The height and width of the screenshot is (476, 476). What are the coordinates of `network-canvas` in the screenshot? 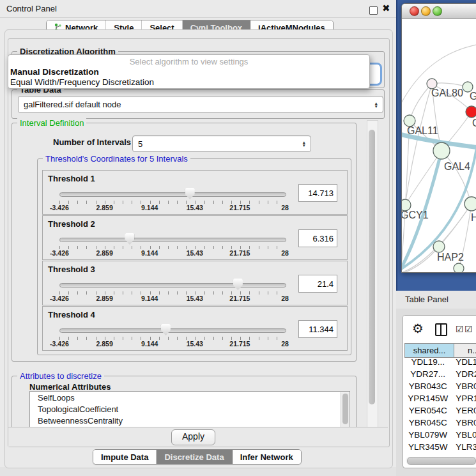 It's located at (439, 146).